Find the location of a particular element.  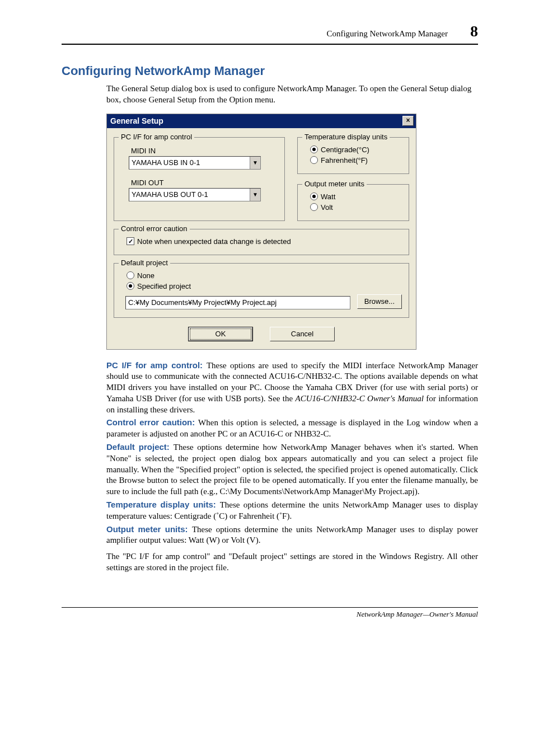

error-caution-runhead: Control error caution: is located at coordinates (152, 422).